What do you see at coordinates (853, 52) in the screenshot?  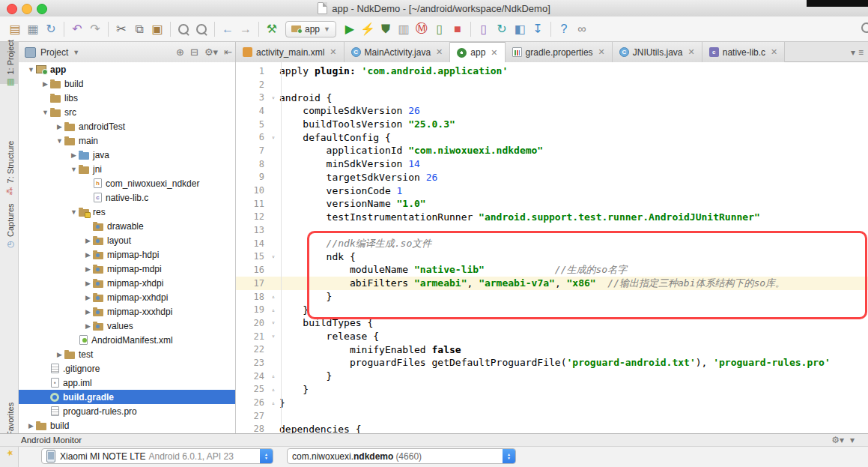 I see `tab-dropdown-icon: ▾` at bounding box center [853, 52].